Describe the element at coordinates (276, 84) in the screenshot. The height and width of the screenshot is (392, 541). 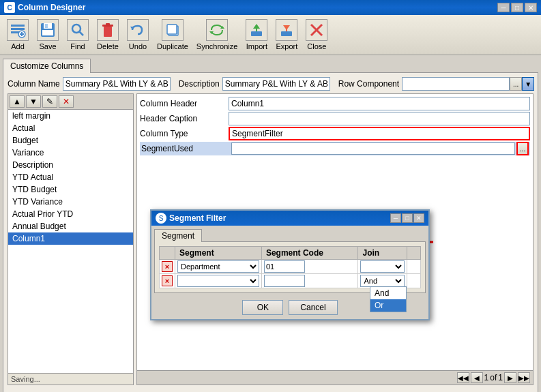
I see `description-input` at that location.